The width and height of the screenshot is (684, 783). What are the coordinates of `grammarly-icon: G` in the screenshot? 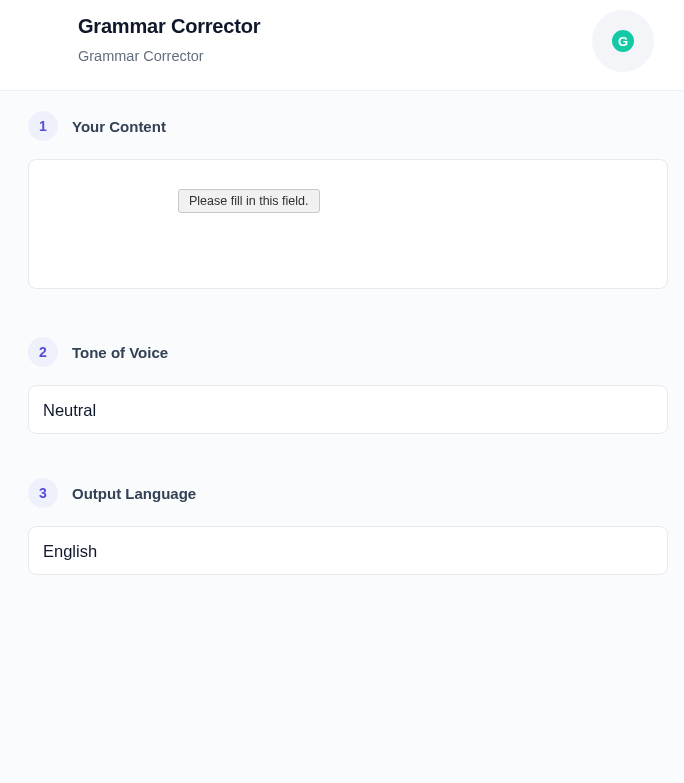 It's located at (623, 41).